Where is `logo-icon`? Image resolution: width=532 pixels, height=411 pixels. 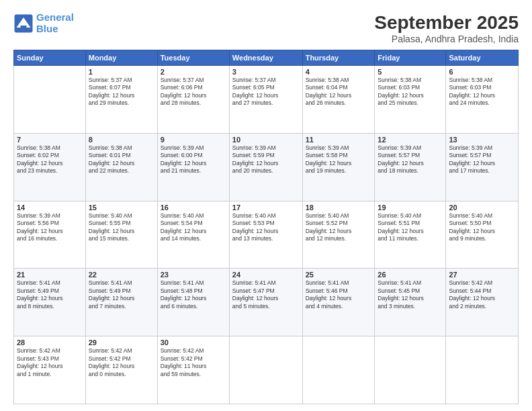 logo-icon is located at coordinates (24, 24).